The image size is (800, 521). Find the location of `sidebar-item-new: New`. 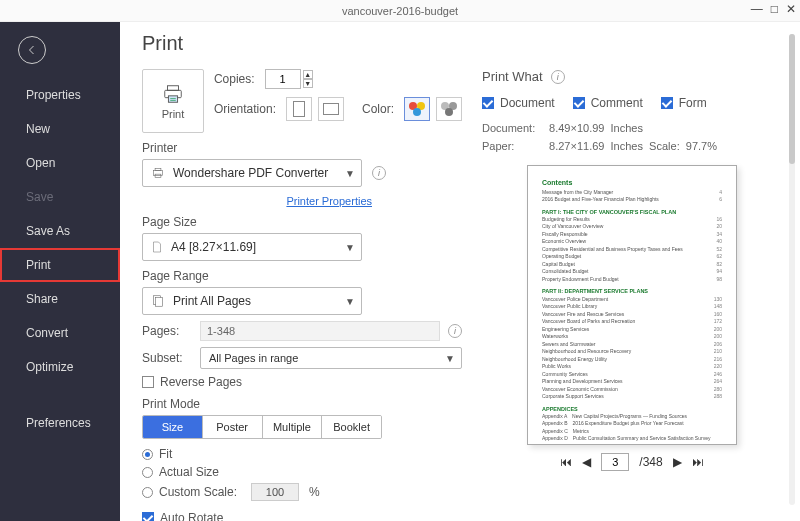

sidebar-item-new: New is located at coordinates (60, 129).